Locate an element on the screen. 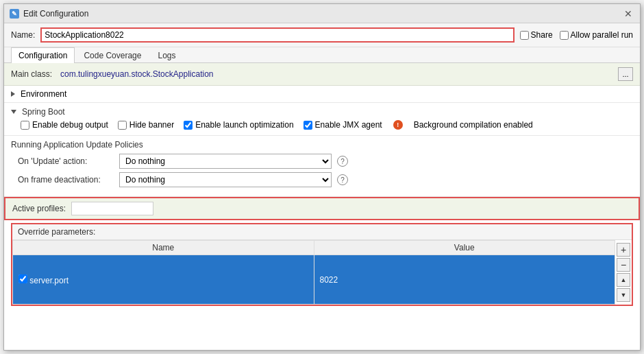 The height and width of the screenshot is (354, 644). jmx-agent-label: Enable JMX agent is located at coordinates (349, 125).